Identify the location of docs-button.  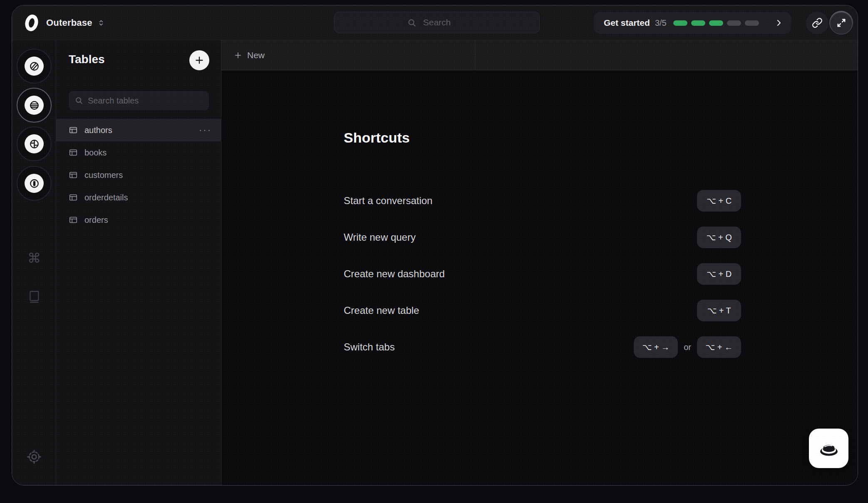
(34, 297).